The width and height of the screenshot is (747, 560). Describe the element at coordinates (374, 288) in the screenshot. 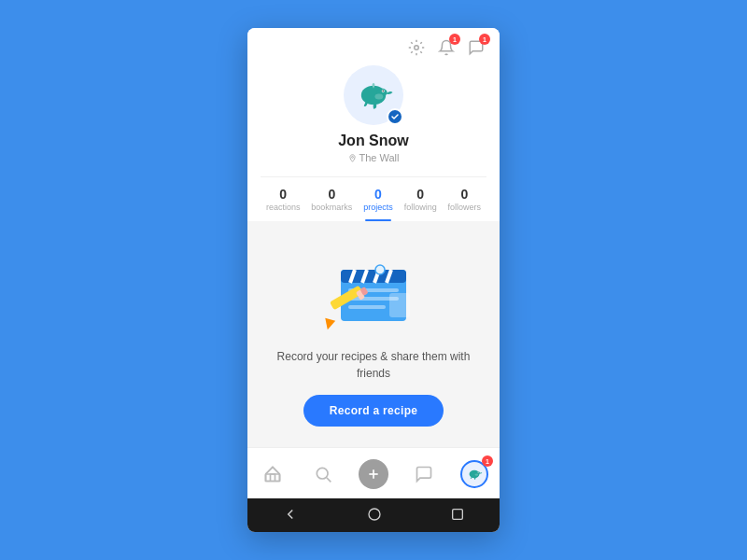

I see `empty-state-illustration` at that location.